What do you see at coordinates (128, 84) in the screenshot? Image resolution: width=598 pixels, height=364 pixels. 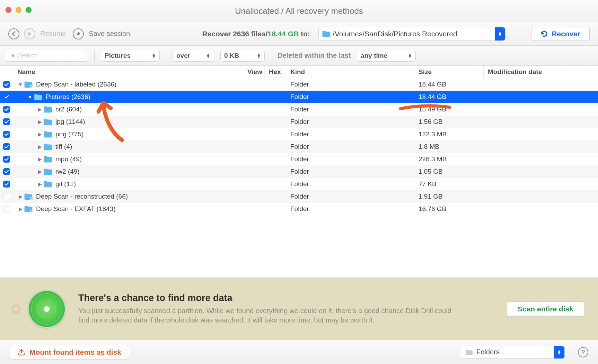 I see `row-name-cell: ▼ Deep Scan - labeled (2636)` at bounding box center [128, 84].